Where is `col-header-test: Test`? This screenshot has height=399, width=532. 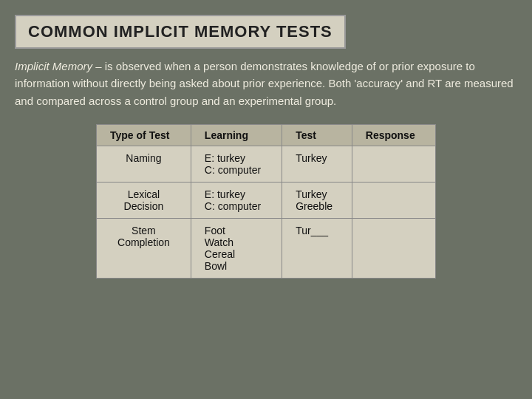
col-header-test: Test is located at coordinates (318, 134).